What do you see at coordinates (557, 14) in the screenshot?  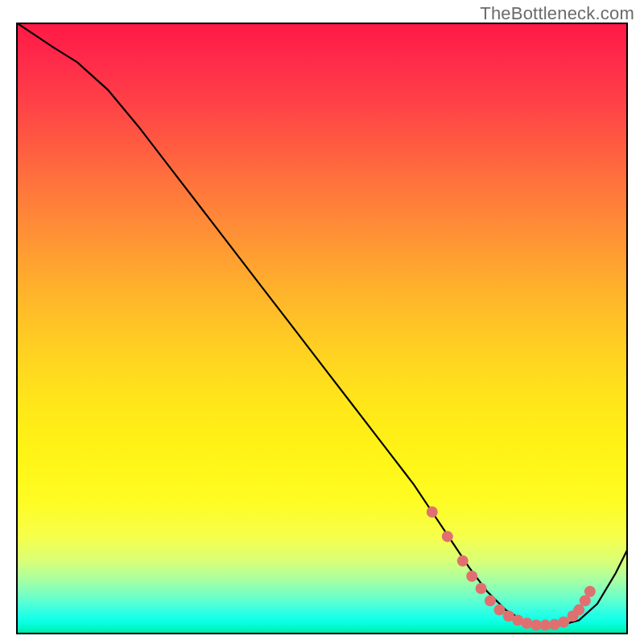 I see `watermark-text: TheBottleneck.com` at bounding box center [557, 14].